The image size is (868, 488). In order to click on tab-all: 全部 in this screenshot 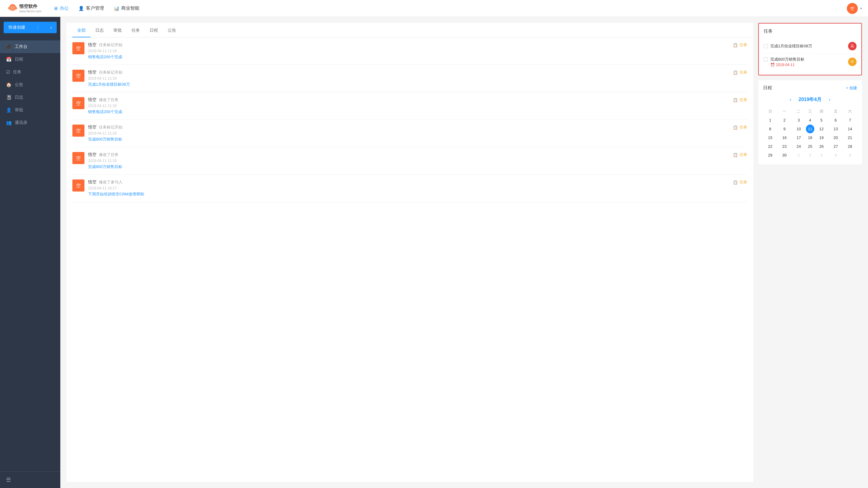, I will do `click(82, 30)`.